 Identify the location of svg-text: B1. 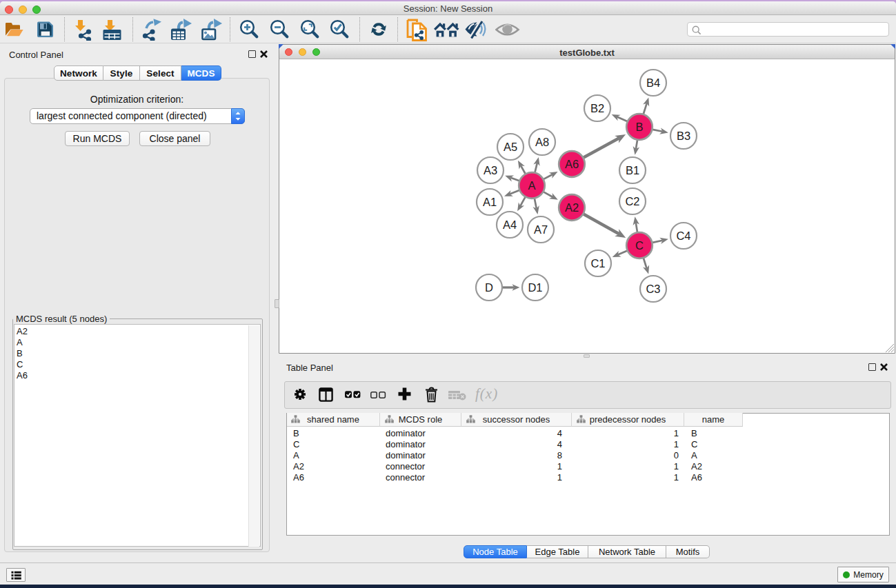
(633, 170).